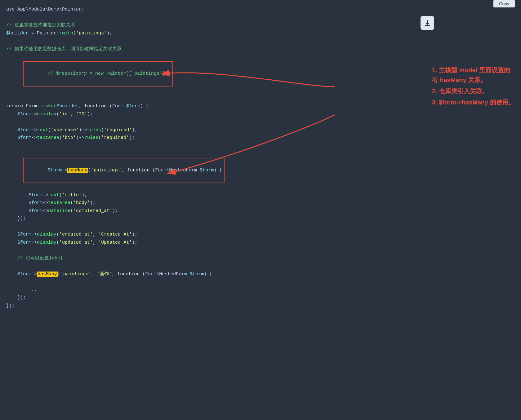 Image resolution: width=521 pixels, height=420 pixels. What do you see at coordinates (473, 102) in the screenshot?
I see `annotation-line4: 3. $form->hasMany 的使用。` at bounding box center [473, 102].